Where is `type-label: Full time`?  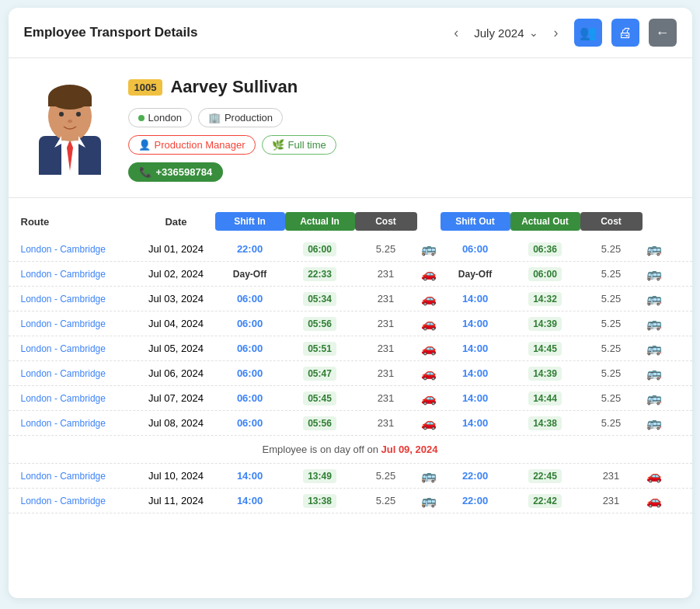 type-label: Full time is located at coordinates (308, 144).